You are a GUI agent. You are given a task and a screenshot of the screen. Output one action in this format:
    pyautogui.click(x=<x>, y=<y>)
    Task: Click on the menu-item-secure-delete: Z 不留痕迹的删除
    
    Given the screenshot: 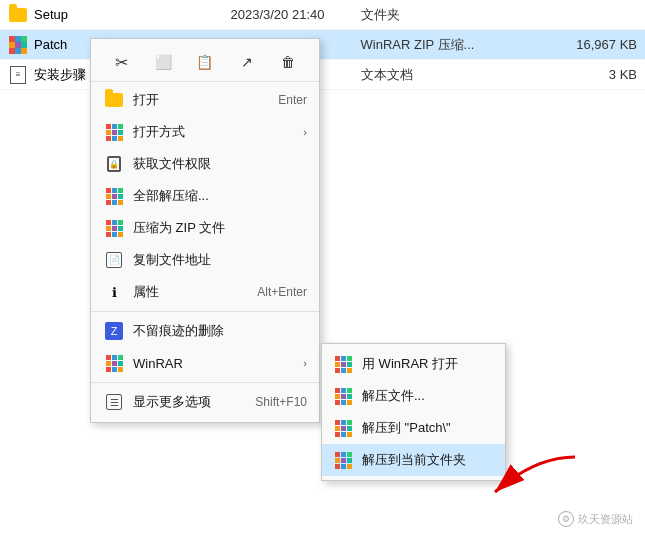 What is the action you would take?
    pyautogui.click(x=205, y=331)
    